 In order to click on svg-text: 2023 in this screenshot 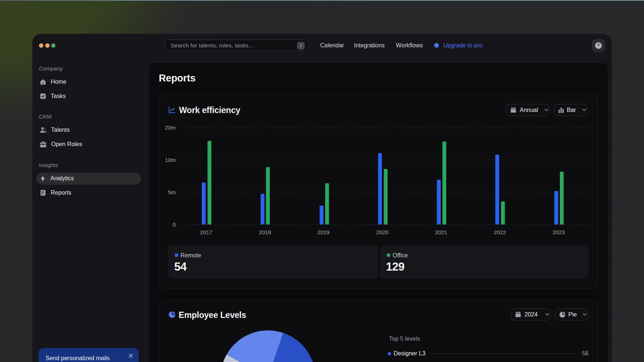, I will do `click(559, 232)`.